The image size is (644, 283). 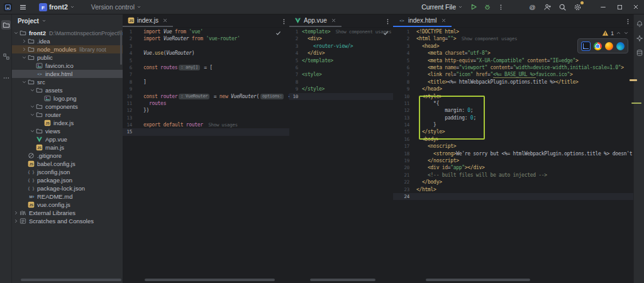 I want to click on code-line-10: 10const router: VueRouter = new VueRoute…, so click(x=206, y=97).